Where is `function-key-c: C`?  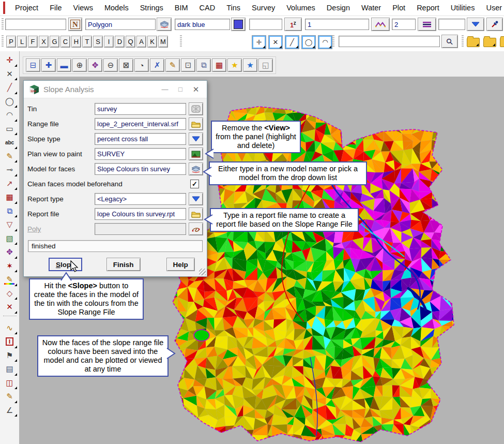 function-key-c: C is located at coordinates (65, 41).